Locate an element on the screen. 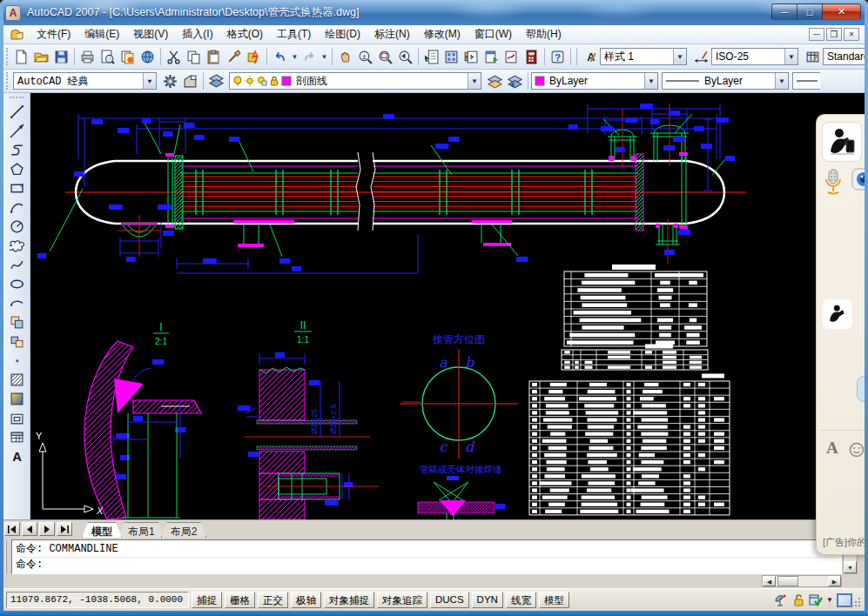 This screenshot has width=868, height=616. command-window-grip is located at coordinates (7, 557).